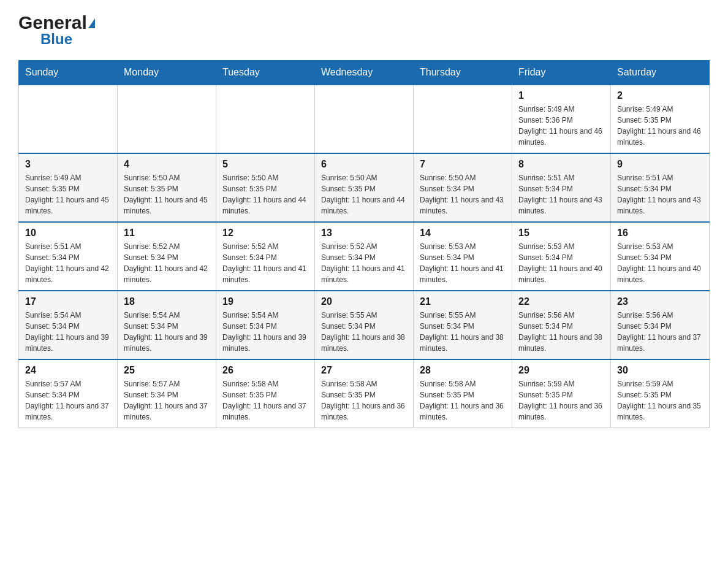 The width and height of the screenshot is (728, 563). I want to click on day-number: 24, so click(68, 370).